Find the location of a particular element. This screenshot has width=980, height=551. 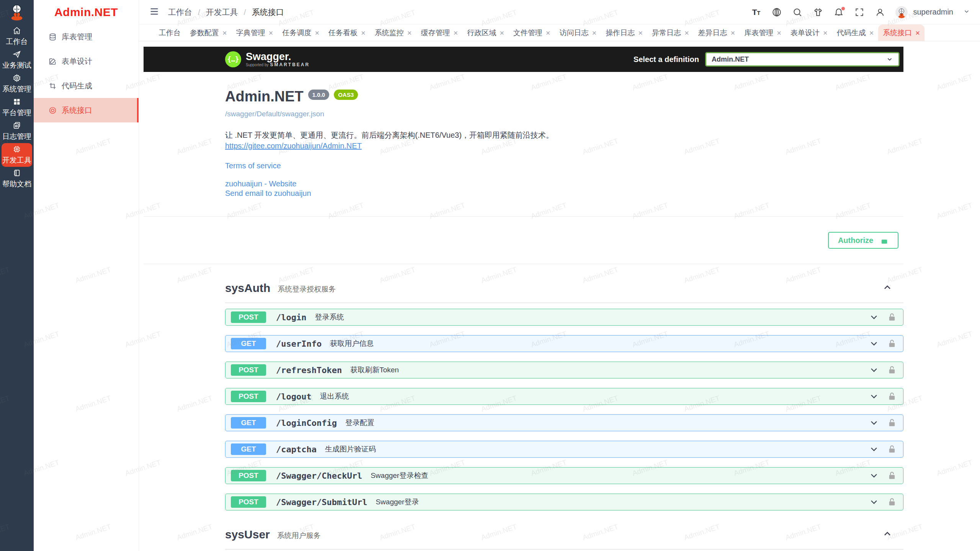

tab: 任务调度 × is located at coordinates (301, 33).